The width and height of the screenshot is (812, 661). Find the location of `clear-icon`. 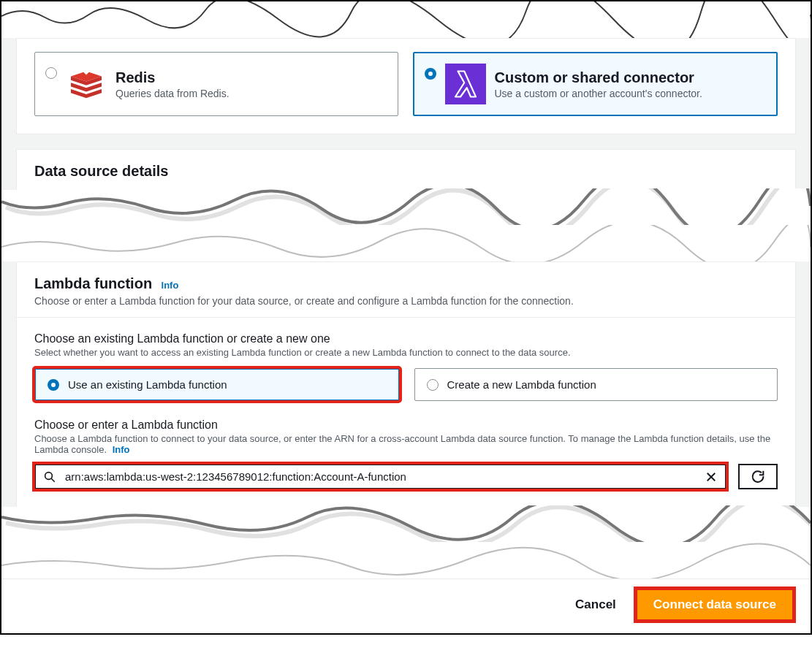

clear-icon is located at coordinates (711, 477).